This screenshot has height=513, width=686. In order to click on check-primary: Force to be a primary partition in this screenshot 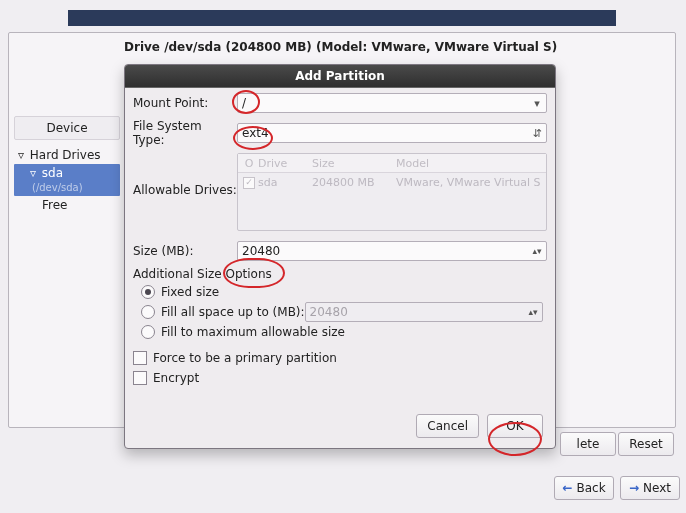, I will do `click(340, 358)`.